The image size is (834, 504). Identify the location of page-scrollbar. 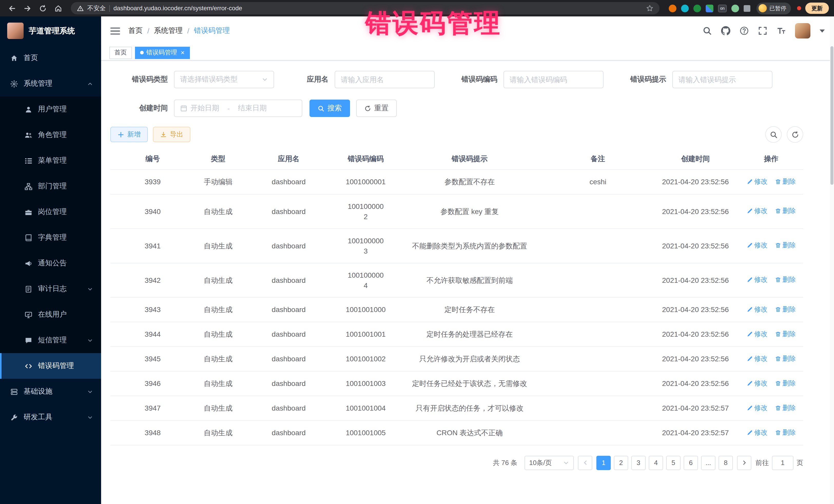
(832, 260).